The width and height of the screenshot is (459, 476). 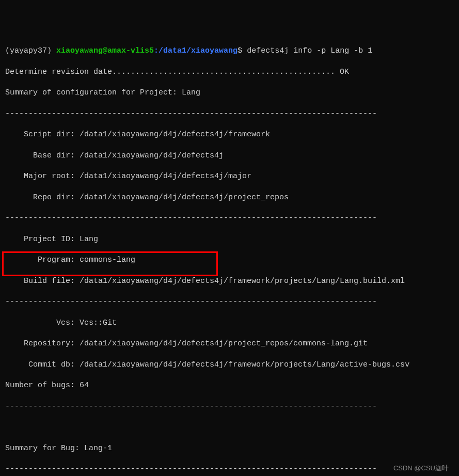 I want to click on output-line: Summary of configuration for Project: La…, so click(x=229, y=93).